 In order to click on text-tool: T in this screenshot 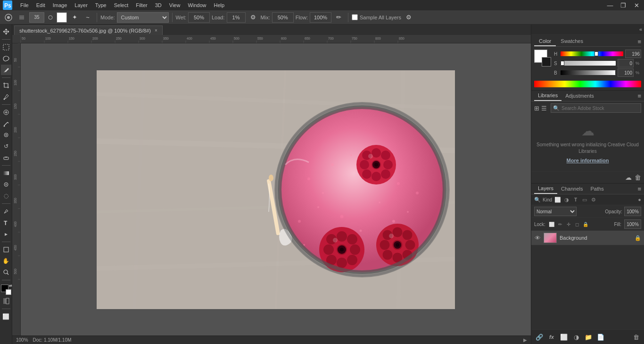, I will do `click(6, 223)`.